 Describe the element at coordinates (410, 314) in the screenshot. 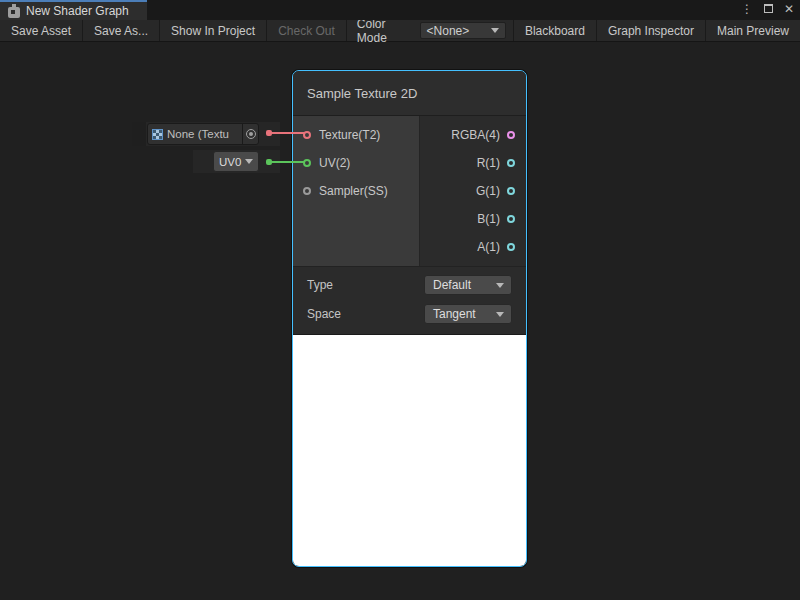

I see `space-setting-row: Space Tangent` at that location.